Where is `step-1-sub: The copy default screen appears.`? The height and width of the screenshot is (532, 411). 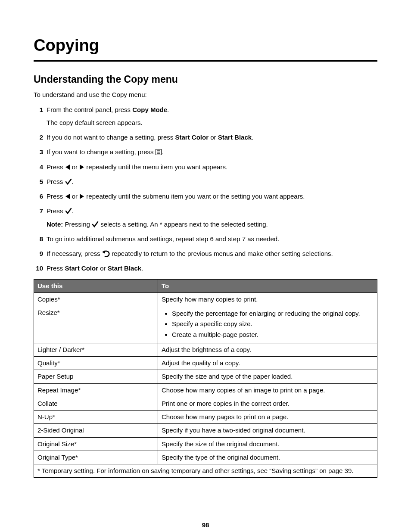
step-1-sub: The copy default screen appears. is located at coordinates (212, 123).